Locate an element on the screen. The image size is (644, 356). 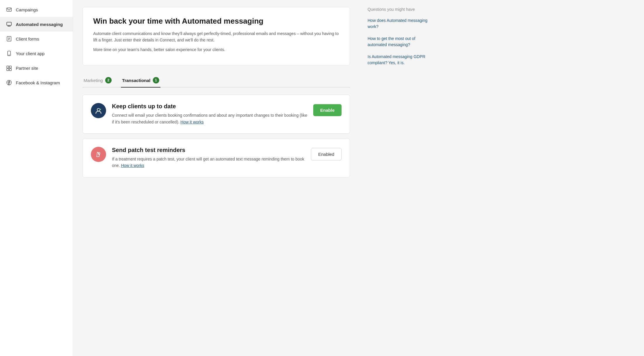
sidebar-item-campaigns: Campaings is located at coordinates (36, 10).